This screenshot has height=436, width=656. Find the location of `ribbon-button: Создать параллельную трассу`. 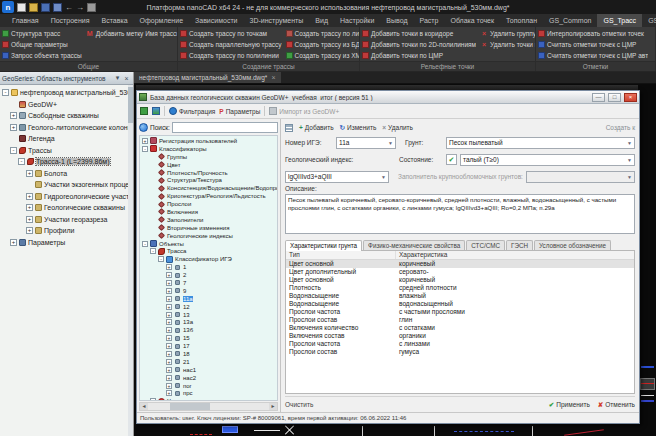

ribbon-button: Создать параллельную трассу is located at coordinates (231, 44).